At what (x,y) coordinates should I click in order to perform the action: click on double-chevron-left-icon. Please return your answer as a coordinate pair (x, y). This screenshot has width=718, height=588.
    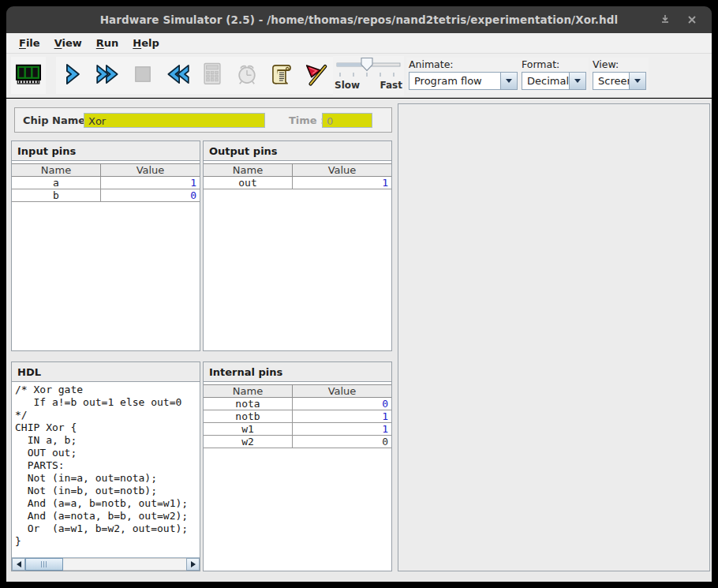
    Looking at the image, I should click on (178, 76).